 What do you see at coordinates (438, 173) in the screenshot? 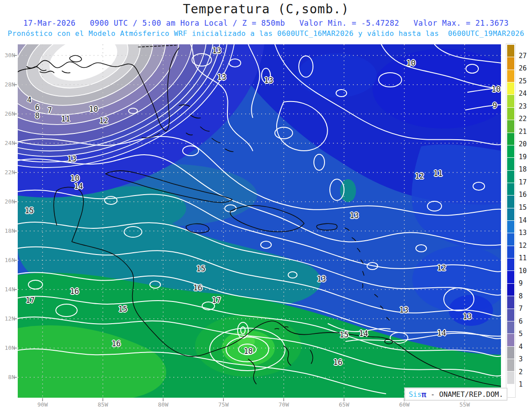
I see `contour-value-label: 11` at bounding box center [438, 173].